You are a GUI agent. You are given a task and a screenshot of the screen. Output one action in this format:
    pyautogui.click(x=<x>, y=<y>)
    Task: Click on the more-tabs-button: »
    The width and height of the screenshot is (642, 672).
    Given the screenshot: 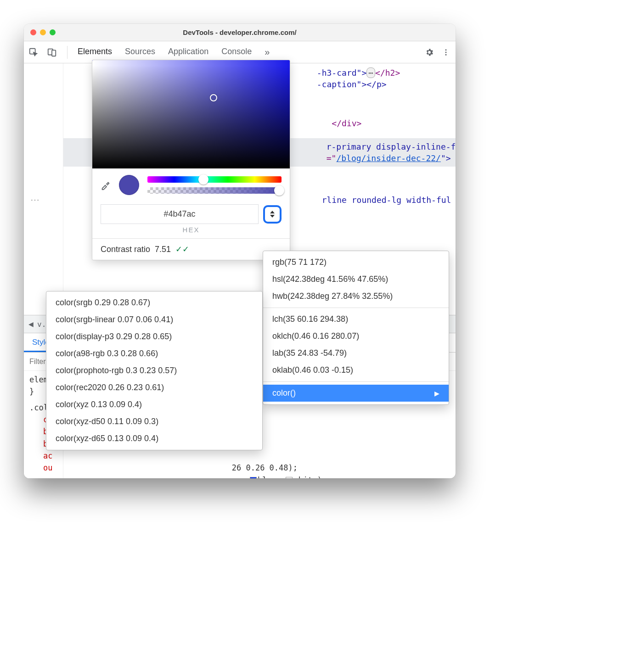 What is the action you would take?
    pyautogui.click(x=267, y=52)
    